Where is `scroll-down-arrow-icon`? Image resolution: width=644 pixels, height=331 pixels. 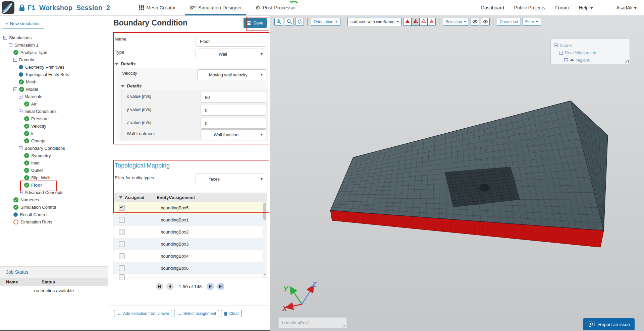
scroll-down-arrow-icon is located at coordinates (265, 275).